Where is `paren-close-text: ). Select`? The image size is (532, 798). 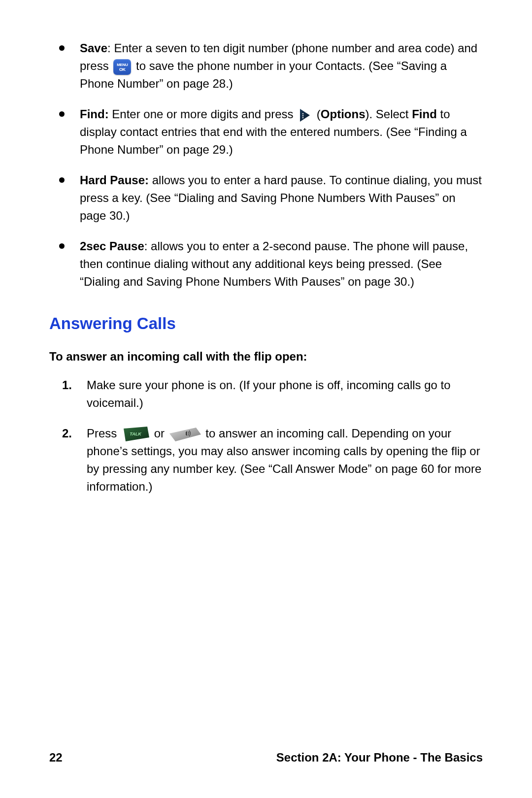
paren-close-text: ). Select is located at coordinates (389, 114).